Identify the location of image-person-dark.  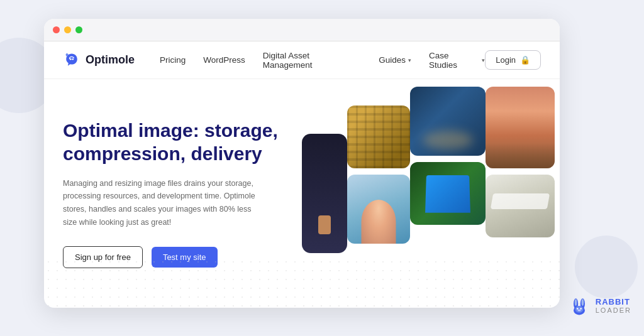
(325, 193).